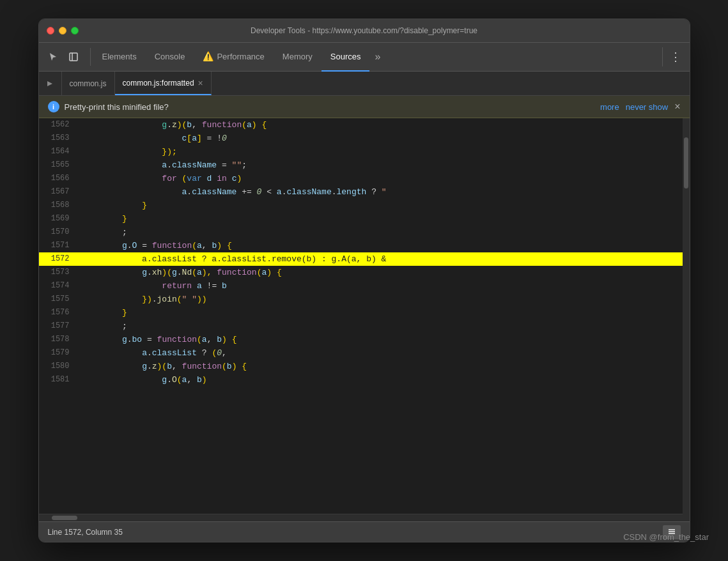 The height and width of the screenshot is (561, 728). I want to click on table-row: 1578 g.bo = function(a, b) {, so click(360, 340).